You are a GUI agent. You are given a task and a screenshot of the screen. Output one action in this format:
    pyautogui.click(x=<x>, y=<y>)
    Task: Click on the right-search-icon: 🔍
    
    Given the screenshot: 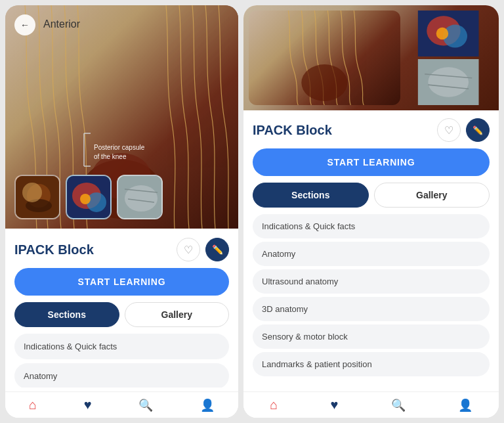 What is the action you would take?
    pyautogui.click(x=398, y=405)
    